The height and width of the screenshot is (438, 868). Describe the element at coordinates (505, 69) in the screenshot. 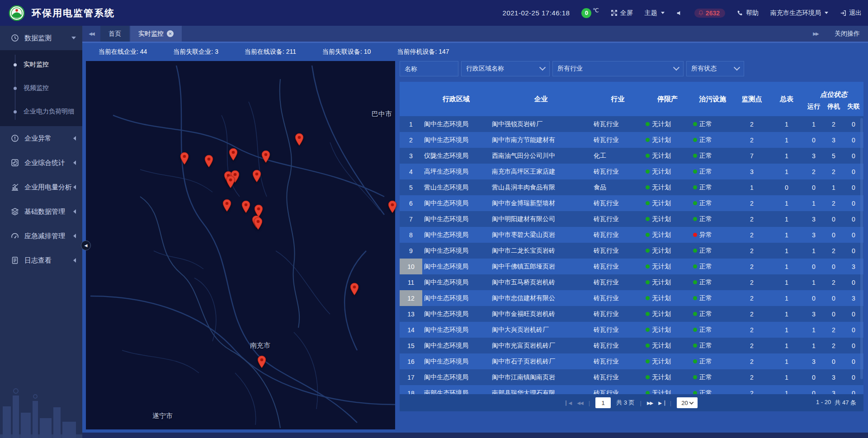

I see `region-select: 行政区域名称` at that location.